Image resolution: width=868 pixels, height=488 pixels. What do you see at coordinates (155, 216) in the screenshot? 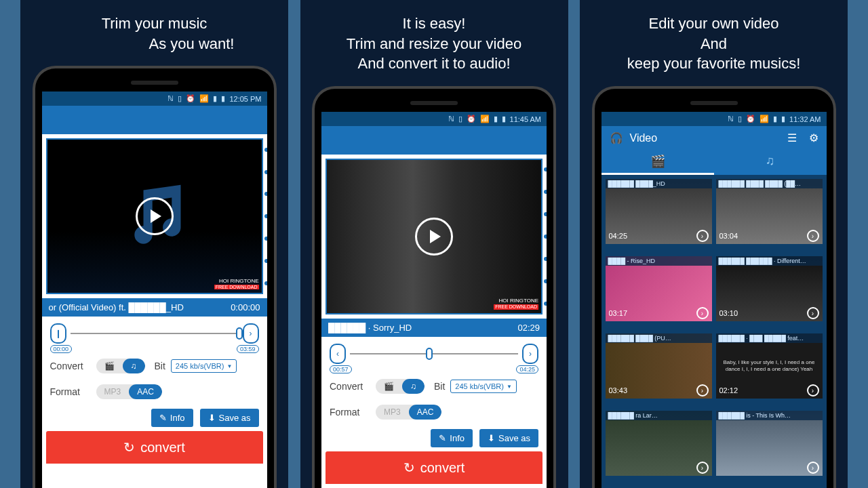
I see `player-wrap: HOI RINGTONE FREE DOWNLOAD` at bounding box center [155, 216].